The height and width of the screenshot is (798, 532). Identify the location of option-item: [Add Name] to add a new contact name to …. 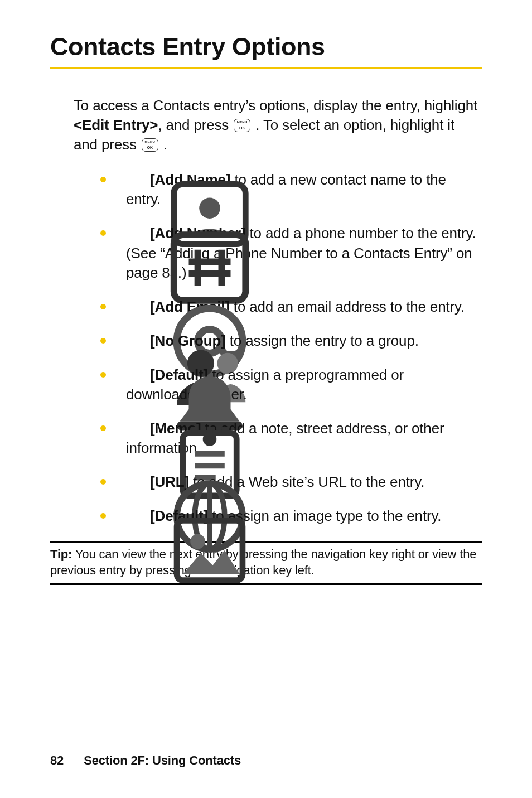
(291, 190).